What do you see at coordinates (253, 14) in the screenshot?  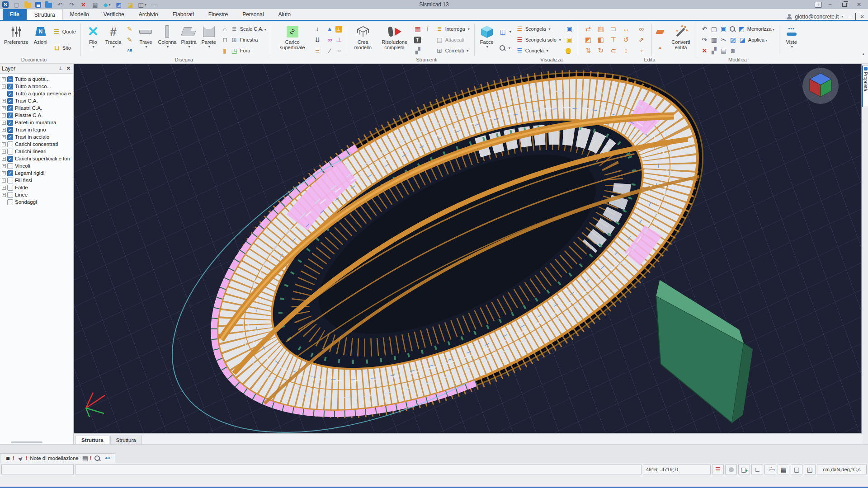 I see `menu-tab: Personal` at bounding box center [253, 14].